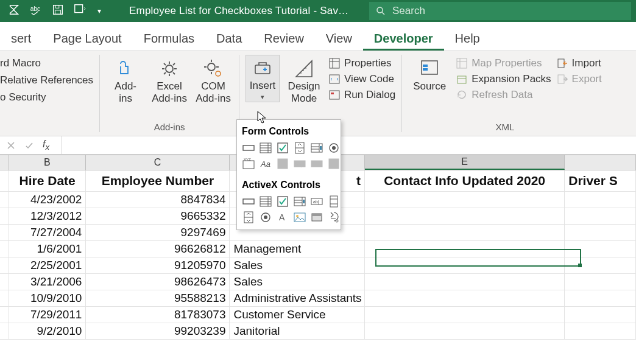 This screenshot has height=364, width=636. I want to click on ax-image-icon, so click(300, 217).